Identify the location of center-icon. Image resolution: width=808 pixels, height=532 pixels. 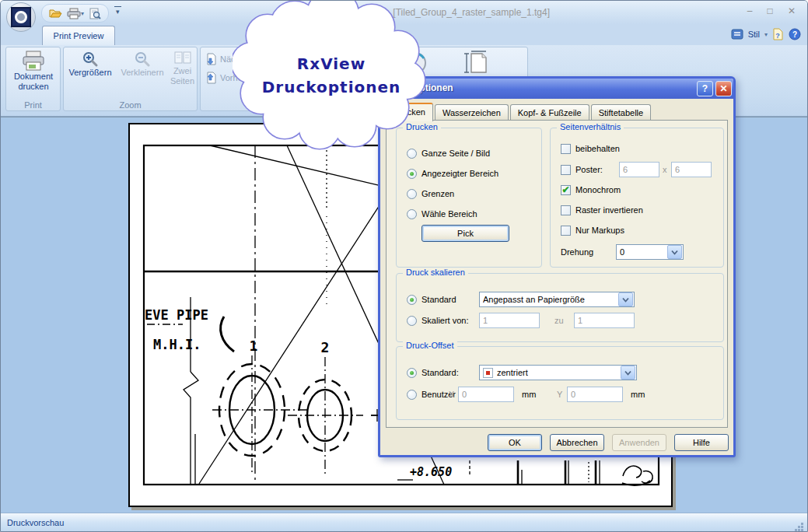
(488, 373).